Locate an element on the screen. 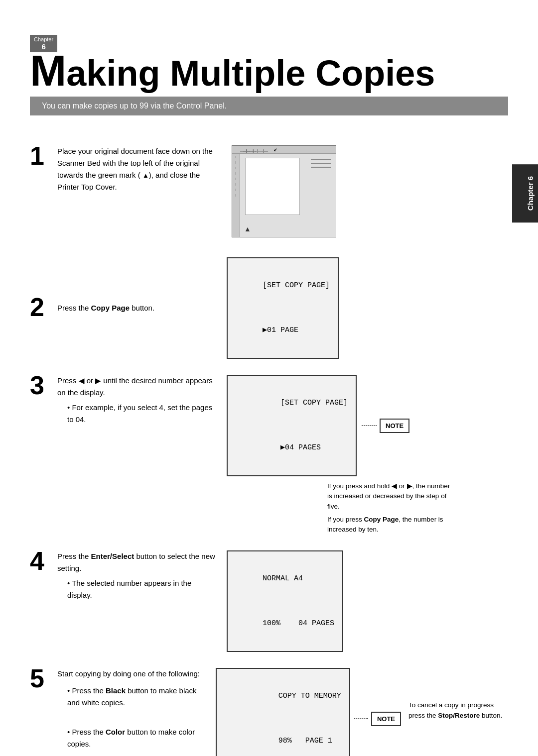 The height and width of the screenshot is (756, 538). right-chapter-tab: Chapter 6 is located at coordinates (525, 193).